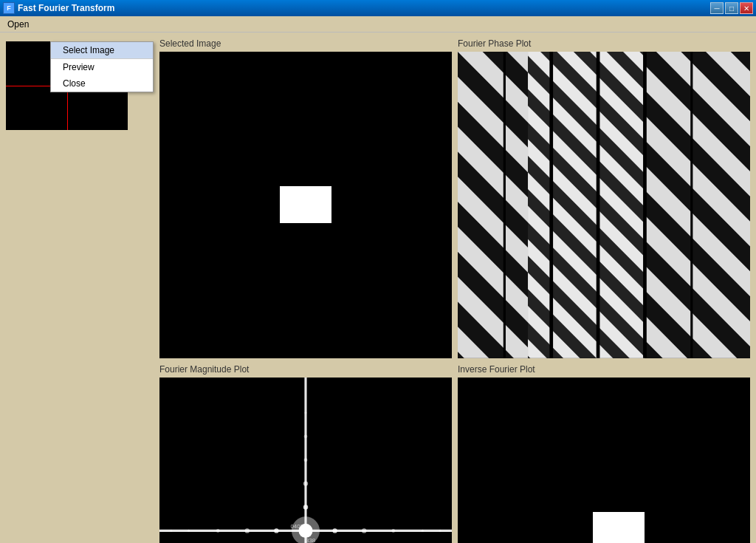 Image resolution: width=756 pixels, height=543 pixels. Describe the element at coordinates (604, 454) in the screenshot. I see `inverse-plot-container: Inverse Fourier Plot` at that location.